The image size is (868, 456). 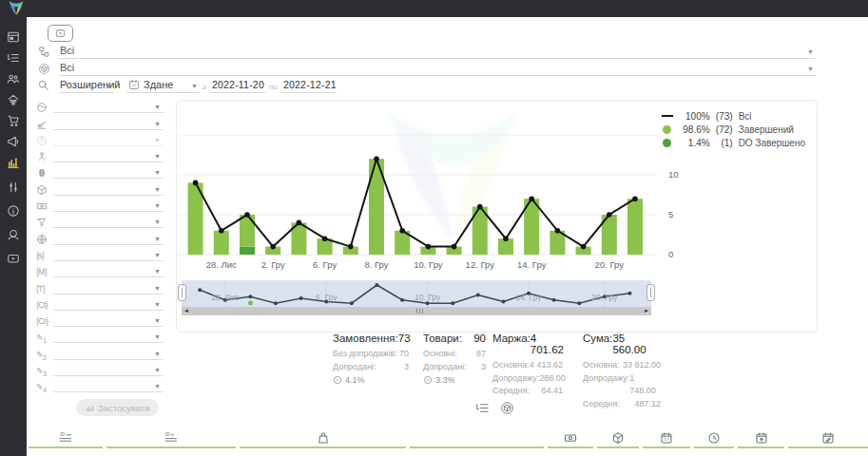 I want to click on table-header-col-clock-icon, so click(x=714, y=439).